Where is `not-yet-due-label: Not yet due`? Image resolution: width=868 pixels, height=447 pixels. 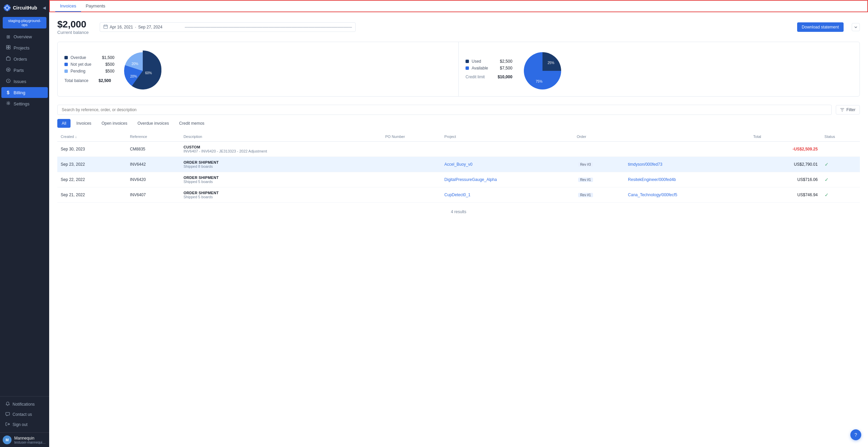
not-yet-due-label: Not yet due is located at coordinates (81, 64).